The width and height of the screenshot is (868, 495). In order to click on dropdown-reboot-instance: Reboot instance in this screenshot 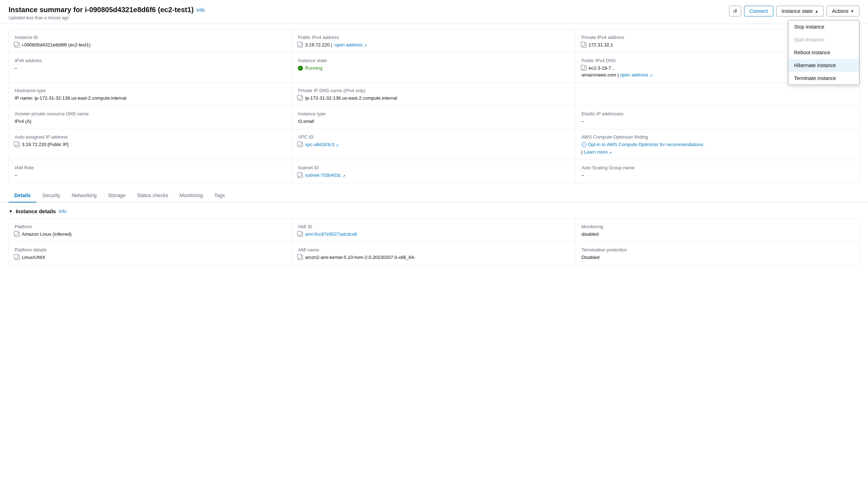, I will do `click(824, 52)`.